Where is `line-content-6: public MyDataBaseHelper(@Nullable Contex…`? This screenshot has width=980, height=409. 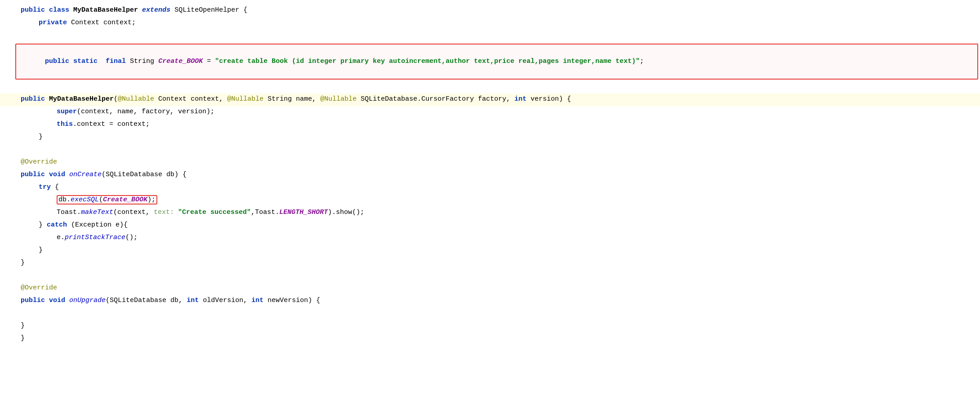
line-content-6: public MyDataBaseHelper(@Nullable Contex… is located at coordinates (497, 99).